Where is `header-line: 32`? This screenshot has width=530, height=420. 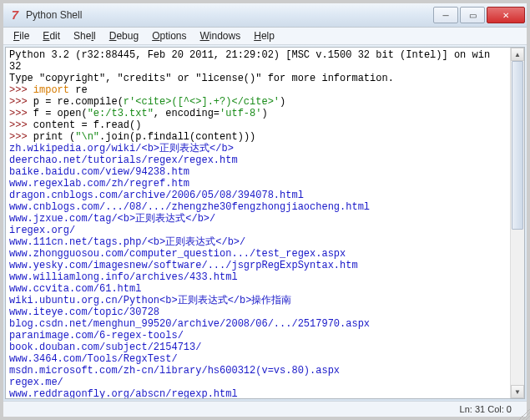 header-line: 32 is located at coordinates (15, 67).